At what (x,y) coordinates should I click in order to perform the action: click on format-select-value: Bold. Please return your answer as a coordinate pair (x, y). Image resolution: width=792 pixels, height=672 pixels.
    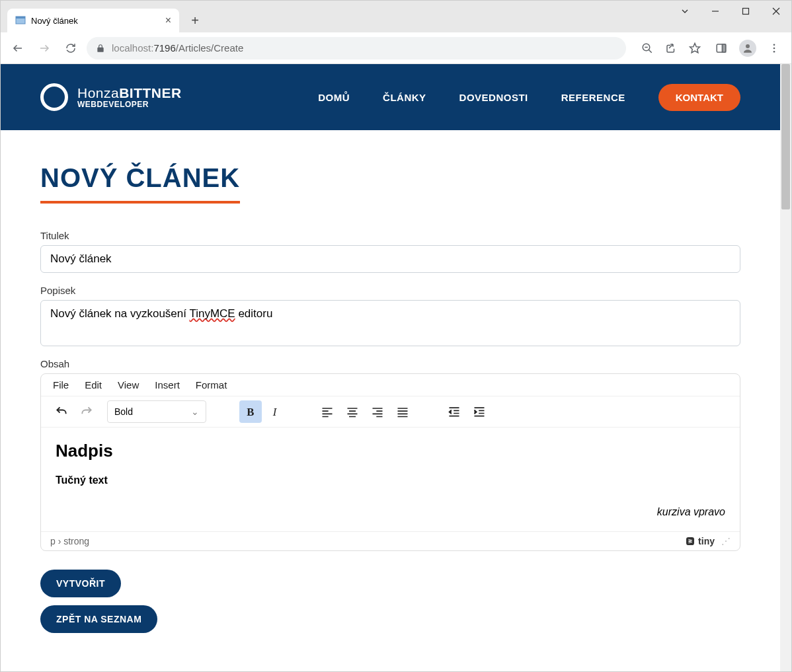
    Looking at the image, I should click on (124, 412).